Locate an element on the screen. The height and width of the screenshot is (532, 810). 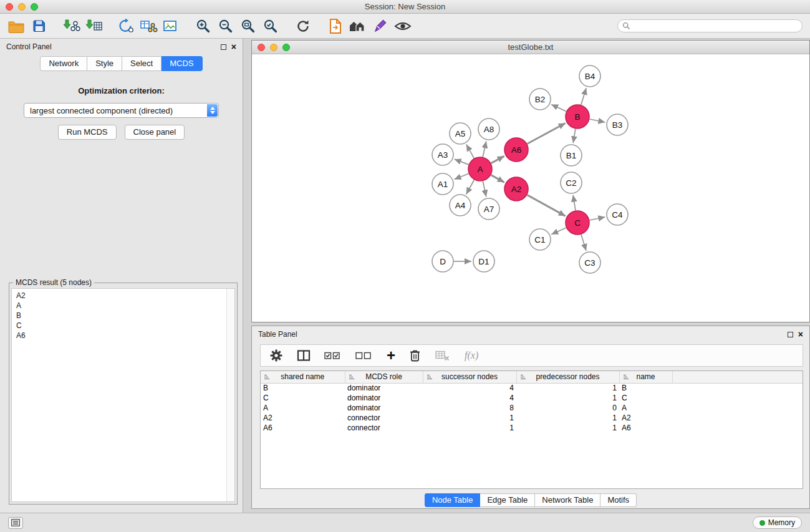
node-A1: A1 is located at coordinates (443, 184).